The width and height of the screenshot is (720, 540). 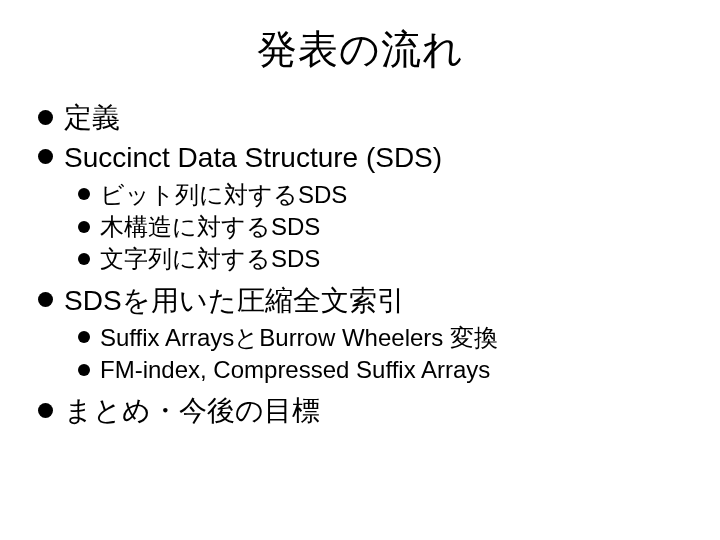 What do you see at coordinates (210, 226) in the screenshot?
I see `item-label: 木構造に対するSDS` at bounding box center [210, 226].